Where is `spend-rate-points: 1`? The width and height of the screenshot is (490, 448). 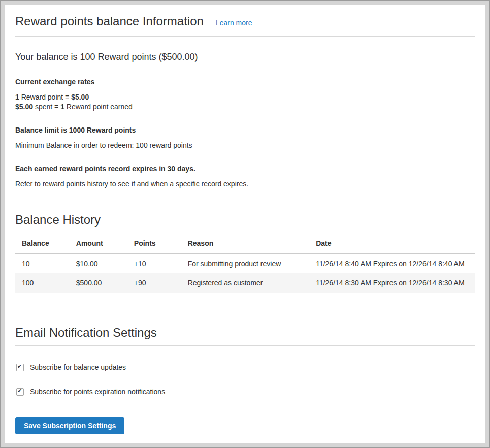
spend-rate-points: 1 is located at coordinates (62, 107).